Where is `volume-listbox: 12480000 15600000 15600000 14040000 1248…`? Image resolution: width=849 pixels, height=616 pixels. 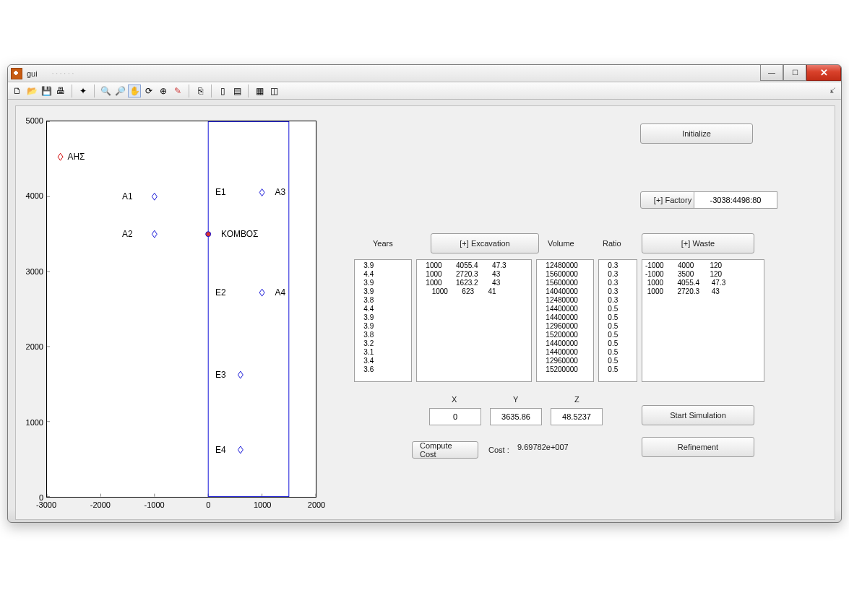 volume-listbox: 12480000 15600000 15600000 14040000 1248… is located at coordinates (565, 321).